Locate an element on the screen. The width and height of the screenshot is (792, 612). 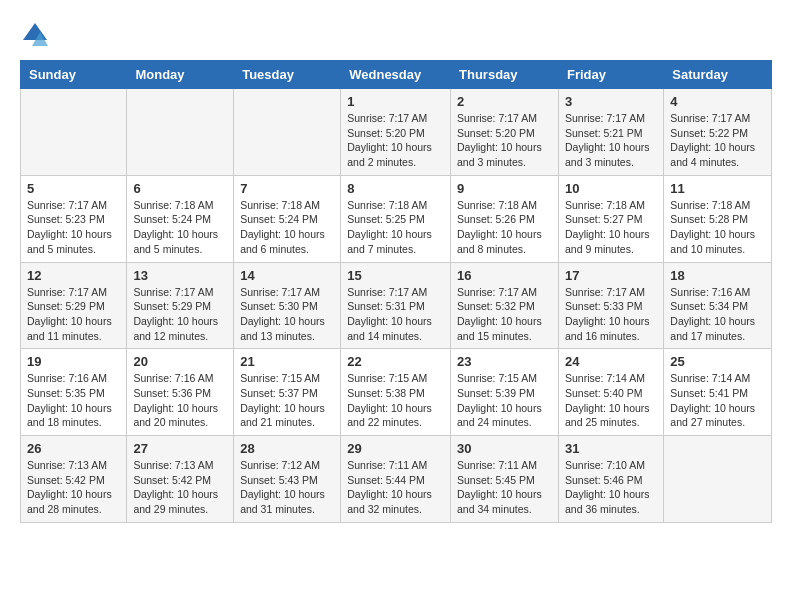
day-number: 6 is located at coordinates (180, 188).